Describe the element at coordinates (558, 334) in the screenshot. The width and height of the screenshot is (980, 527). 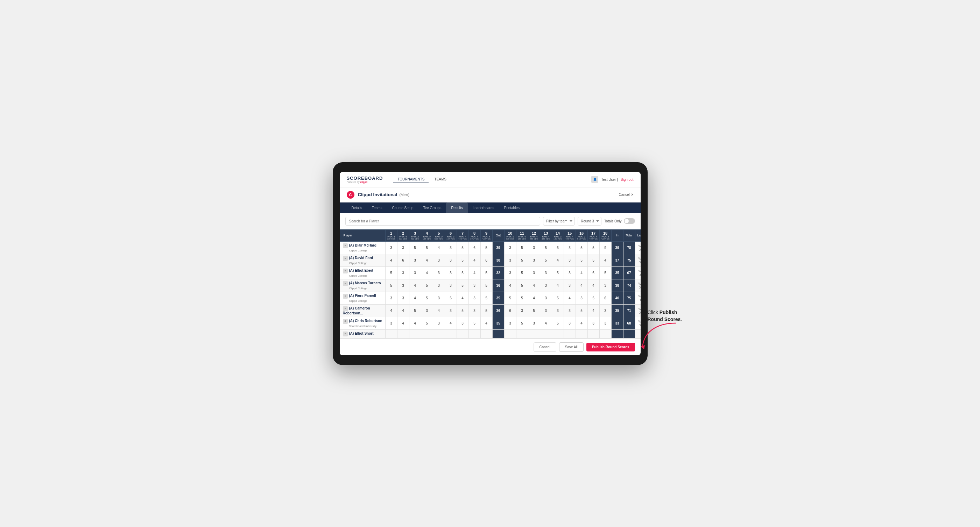
I see `hole-14-score` at that location.